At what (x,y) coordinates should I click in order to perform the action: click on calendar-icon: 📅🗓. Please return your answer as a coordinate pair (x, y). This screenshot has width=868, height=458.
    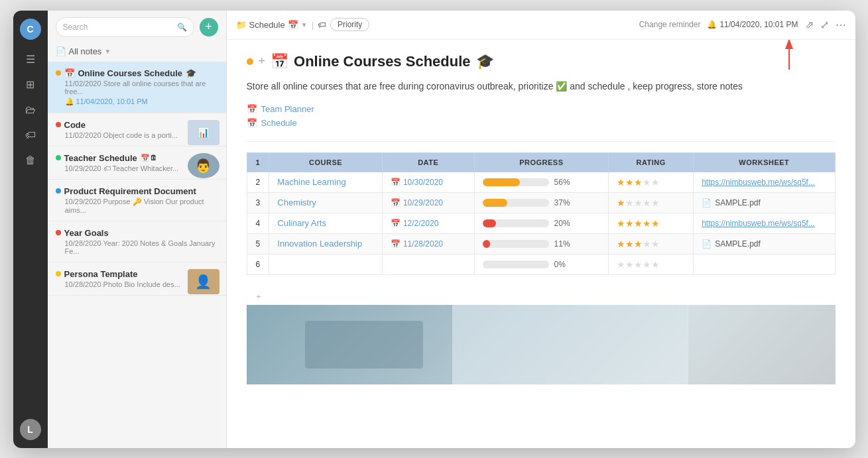
    Looking at the image, I should click on (149, 158).